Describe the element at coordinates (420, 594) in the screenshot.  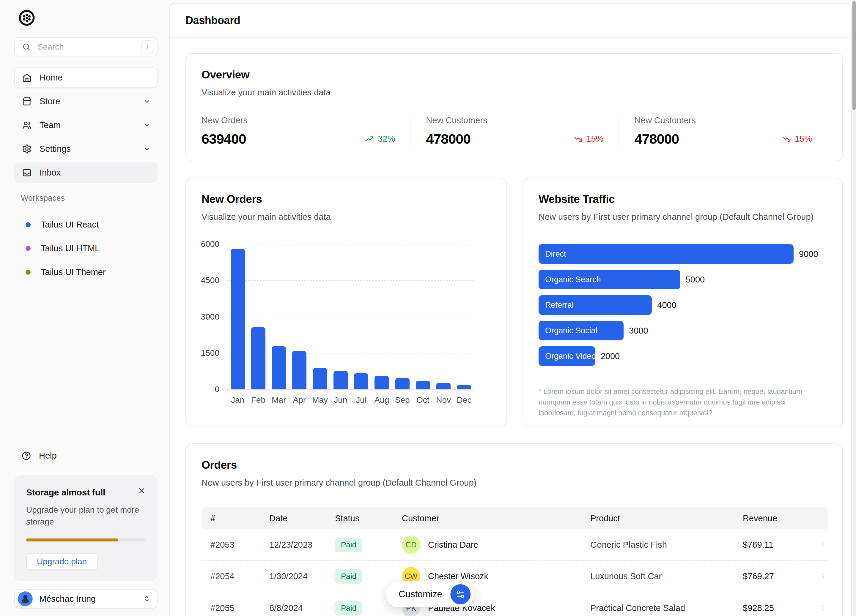
I see `customize-label: Customize` at that location.